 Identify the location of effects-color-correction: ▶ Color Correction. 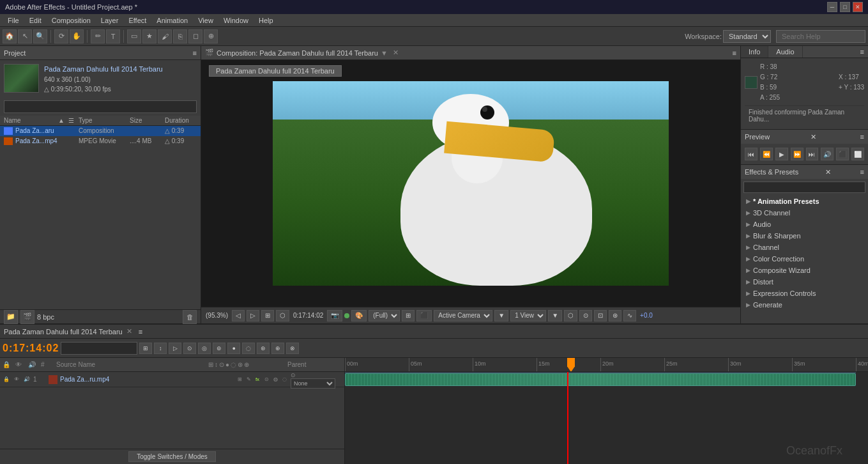
(805, 259).